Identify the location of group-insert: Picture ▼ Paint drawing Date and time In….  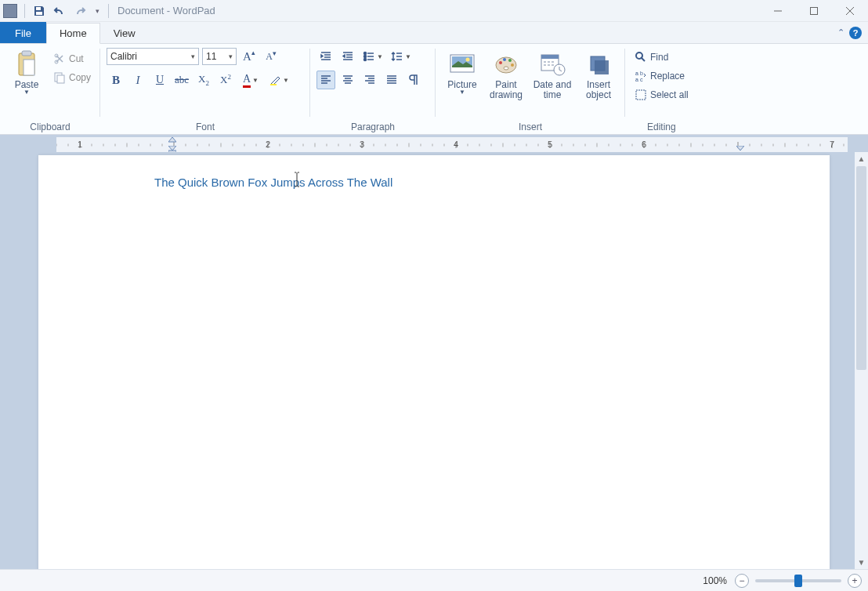
(530, 89).